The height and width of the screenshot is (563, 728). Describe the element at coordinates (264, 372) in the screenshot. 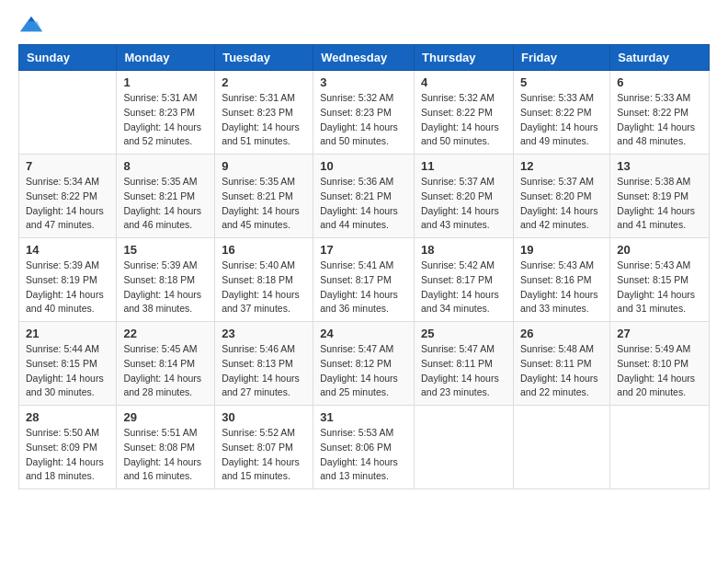

I see `day-info: Sunrise: 5:46 AMSunset: 8:13 PMDaylight:…` at that location.